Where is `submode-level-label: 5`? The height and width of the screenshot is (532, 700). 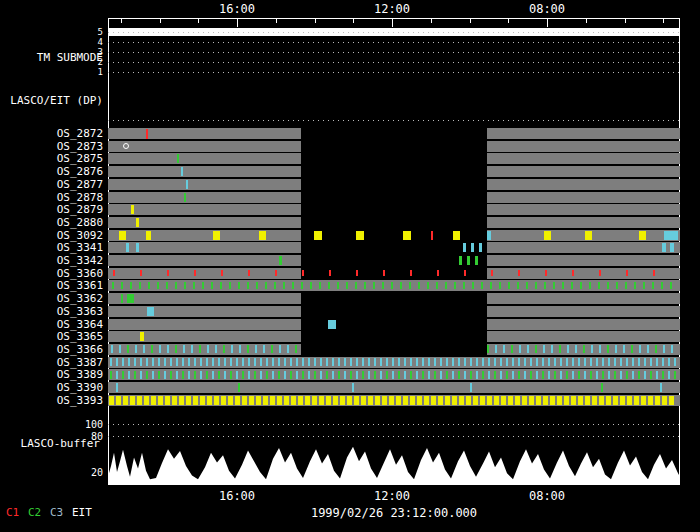 submode-level-label: 5 is located at coordinates (52, 32).